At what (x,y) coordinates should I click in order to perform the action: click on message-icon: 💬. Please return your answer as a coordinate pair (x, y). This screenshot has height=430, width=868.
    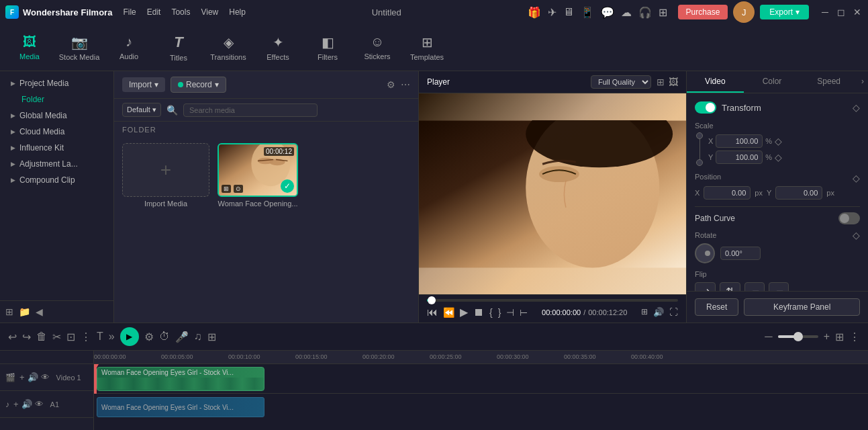
    Looking at the image, I should click on (608, 12).